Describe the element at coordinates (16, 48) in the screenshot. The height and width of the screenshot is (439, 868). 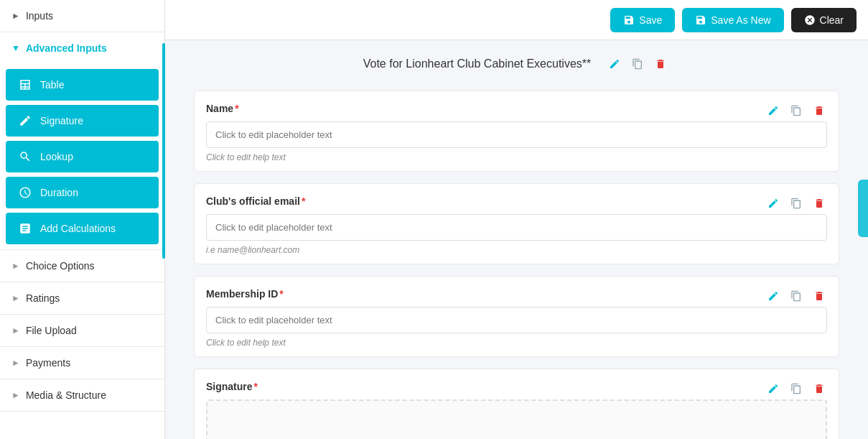
I see `chevron-down-icon: ▼` at that location.